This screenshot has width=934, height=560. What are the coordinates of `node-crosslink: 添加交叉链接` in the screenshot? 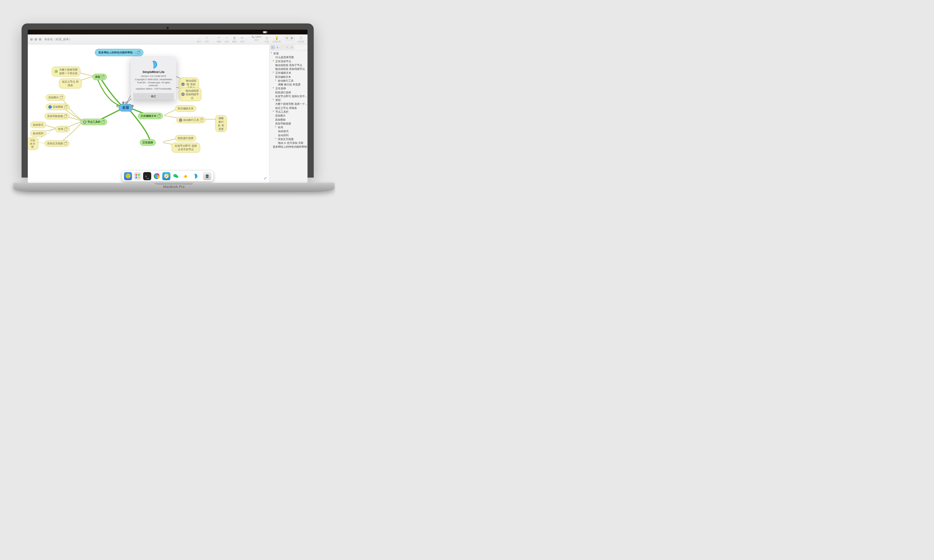 It's located at (57, 143).